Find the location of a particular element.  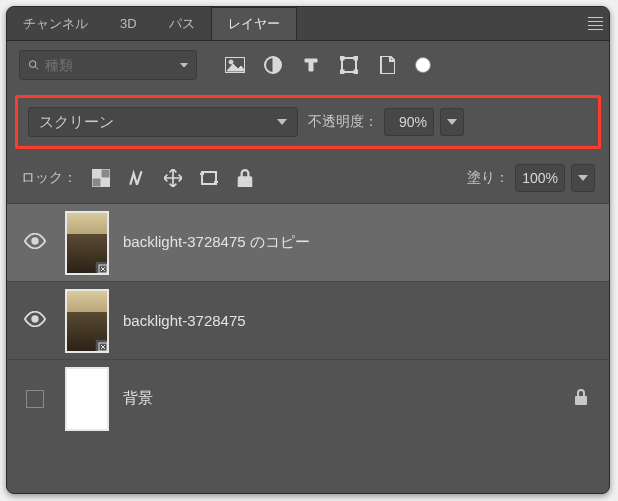

fill-input is located at coordinates (540, 178).